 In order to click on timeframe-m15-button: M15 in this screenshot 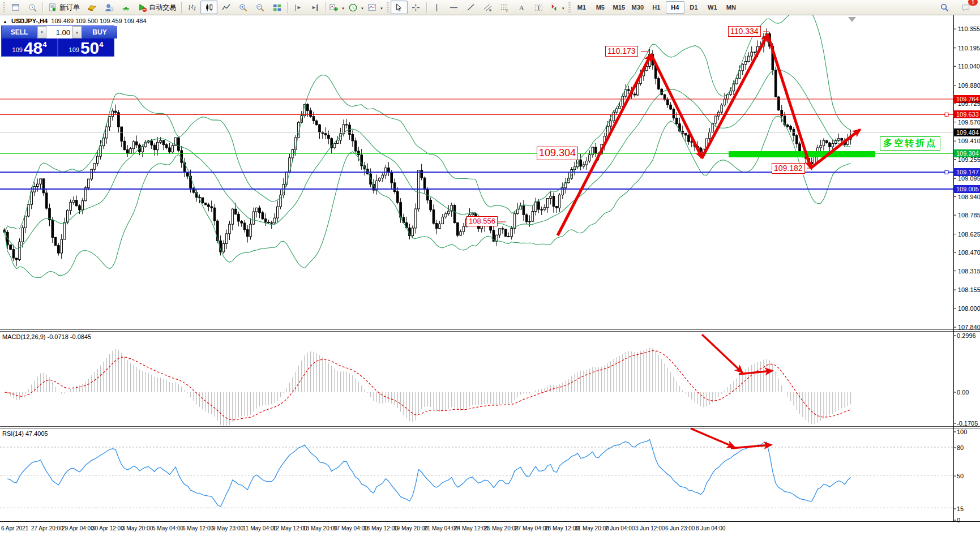, I will do `click(619, 7)`.